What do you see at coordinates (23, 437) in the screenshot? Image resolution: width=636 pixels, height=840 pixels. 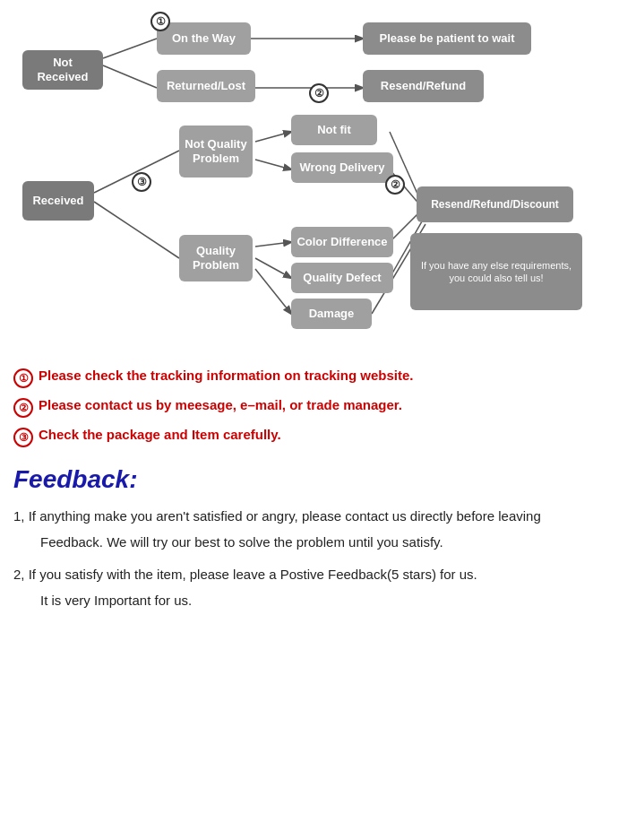 I see `instr-num-3: ③` at bounding box center [23, 437].